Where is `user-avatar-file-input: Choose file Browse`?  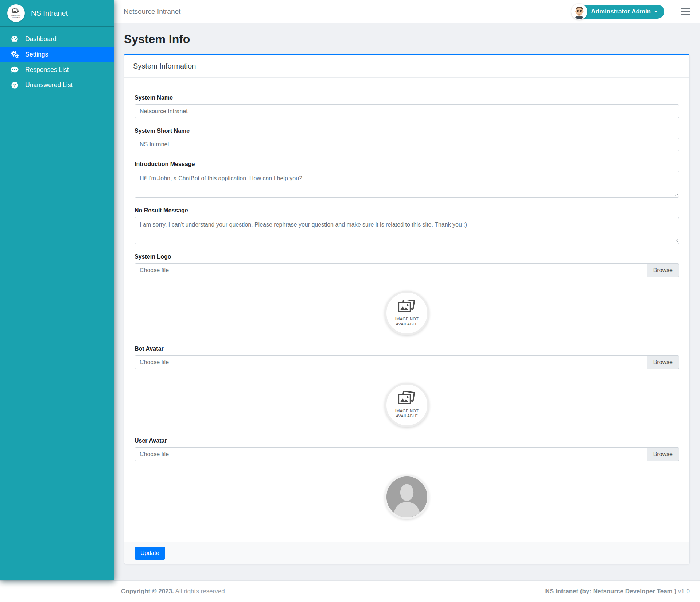
user-avatar-file-input: Choose file Browse is located at coordinates (407, 454).